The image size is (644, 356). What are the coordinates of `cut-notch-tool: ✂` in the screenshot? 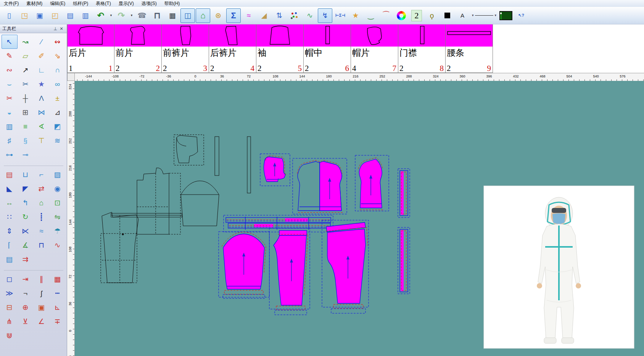 It's located at (10, 98).